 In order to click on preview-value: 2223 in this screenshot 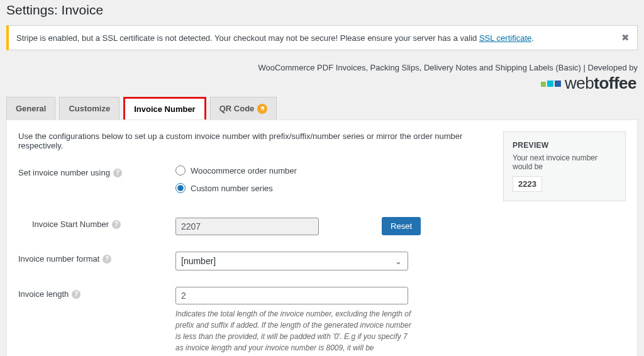, I will do `click(527, 184)`.